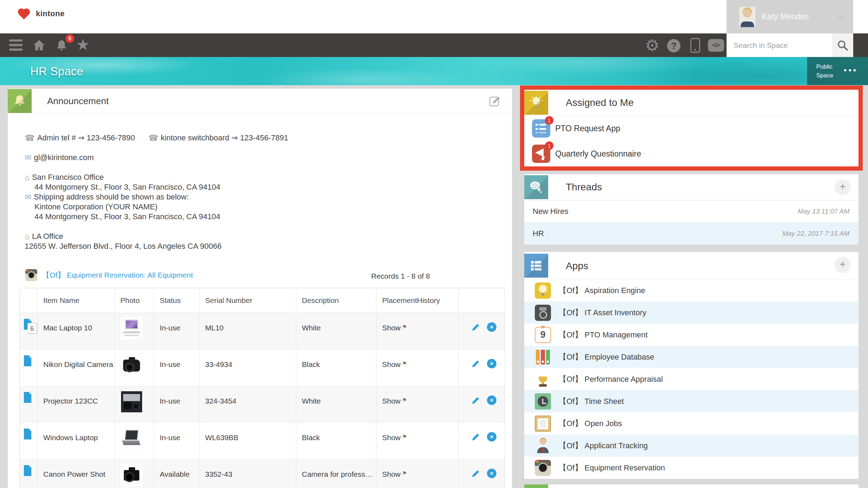 The image size is (868, 488). I want to click on thread-title: New Hires, so click(550, 211).